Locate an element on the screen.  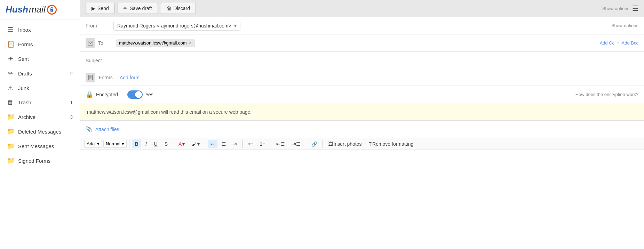
hamburger-icon: ☰ is located at coordinates (635, 8).